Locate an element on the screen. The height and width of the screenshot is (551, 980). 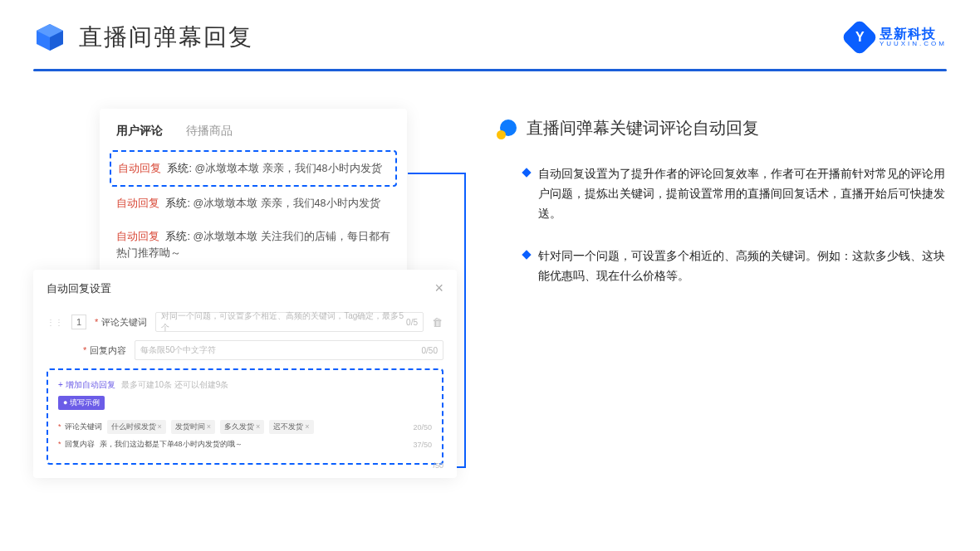
tab-products: 待播商品 is located at coordinates (209, 131).